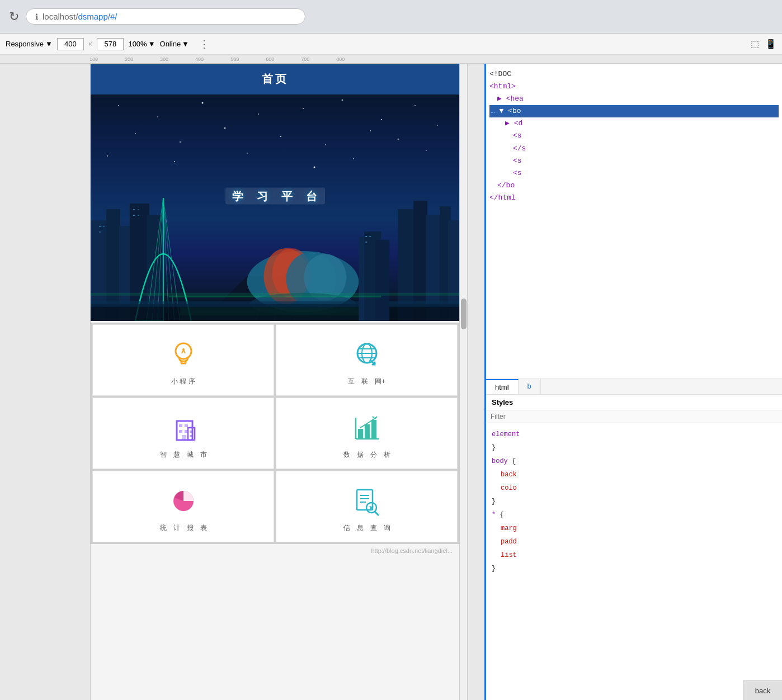 This screenshot has height=700, width=782. Describe the element at coordinates (634, 515) in the screenshot. I see `style-rule-star: * {` at that location.